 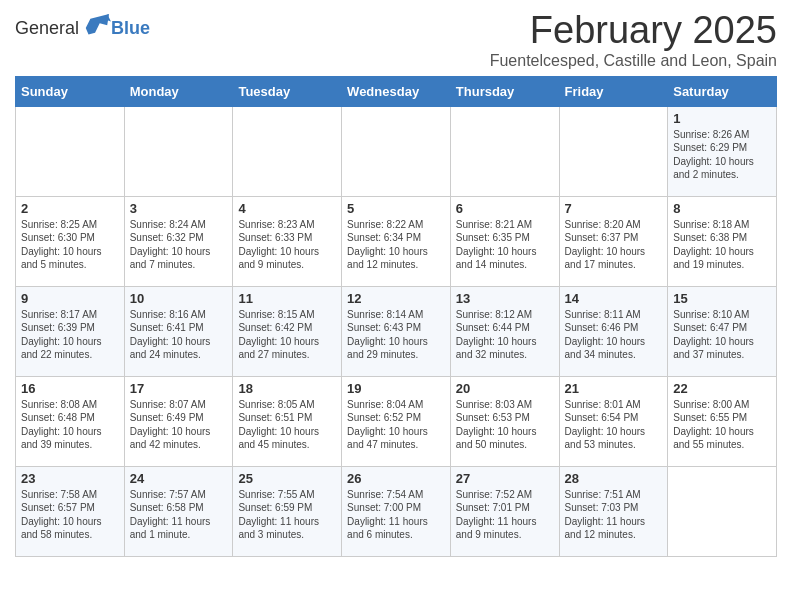 What do you see at coordinates (396, 331) in the screenshot?
I see `day-cell: 12Sunrise: 8:14 AM Sunset: 6:43 PM Dayli…` at bounding box center [396, 331].